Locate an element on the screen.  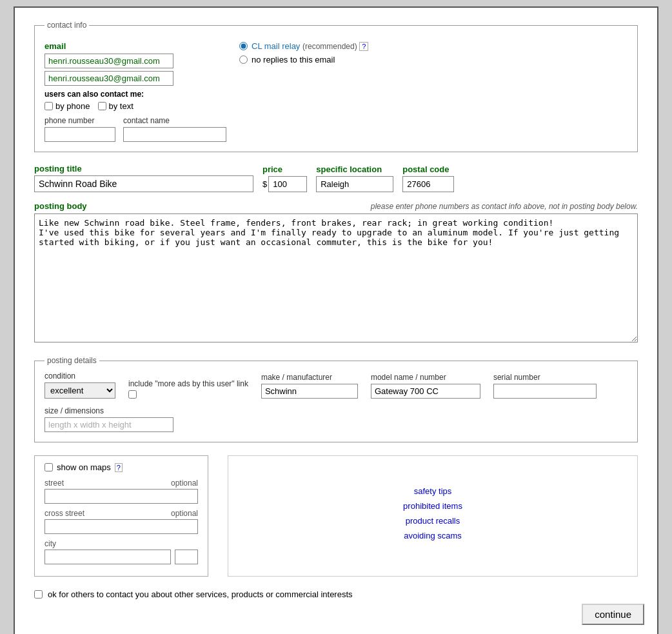
posting-body-label: posting body is located at coordinates (61, 206).